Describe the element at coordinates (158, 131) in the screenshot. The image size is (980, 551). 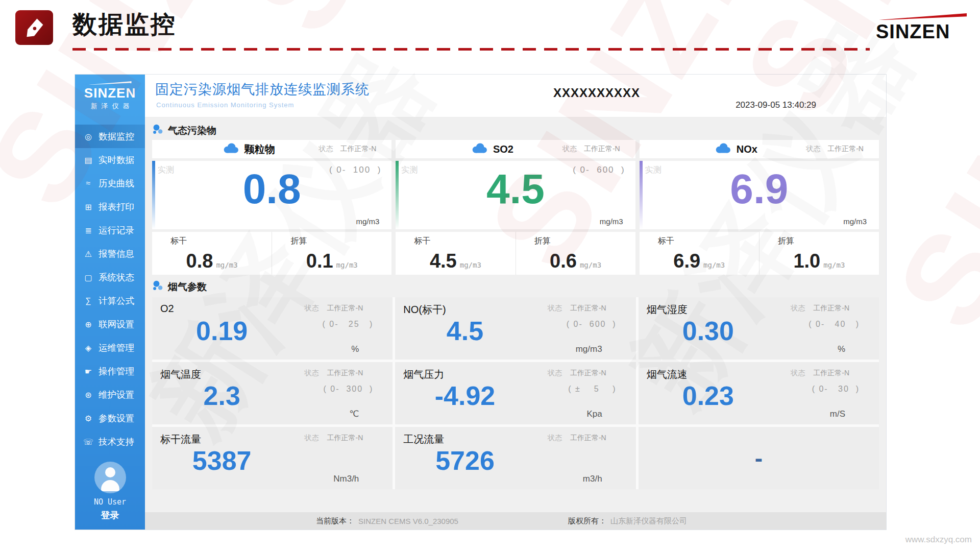
I see `dots-icon` at that location.